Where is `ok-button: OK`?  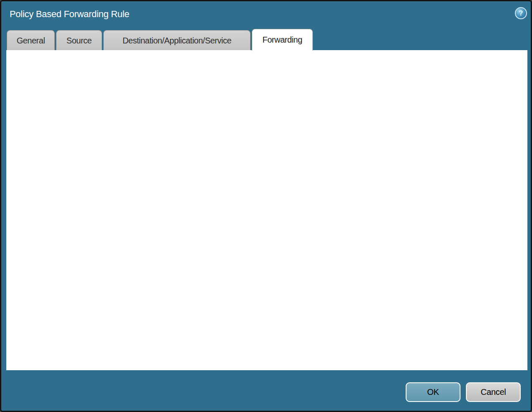
ok-button: OK is located at coordinates (433, 392).